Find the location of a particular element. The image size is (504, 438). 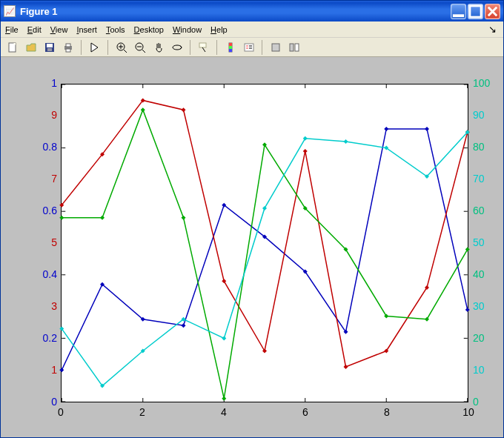

y-left2-tick-label: 1 is located at coordinates (52, 370).